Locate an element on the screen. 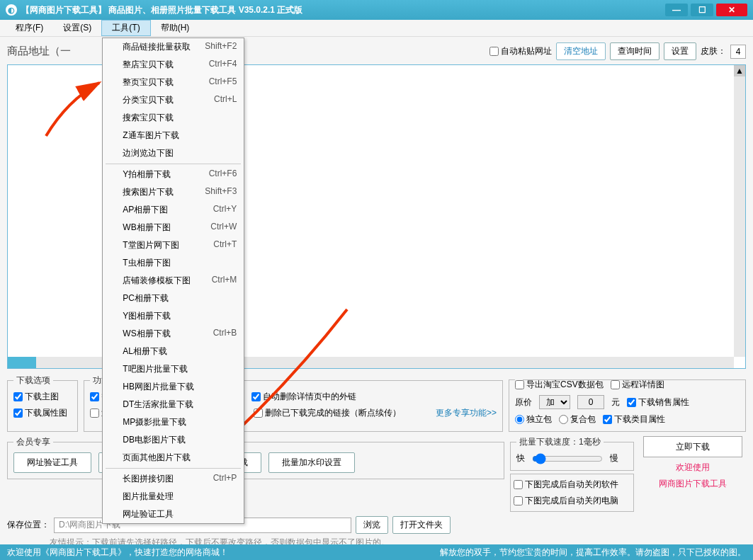 This screenshot has height=560, width=753. tools-menu-item-11: WB相册下图Ctrl+W is located at coordinates (173, 228).